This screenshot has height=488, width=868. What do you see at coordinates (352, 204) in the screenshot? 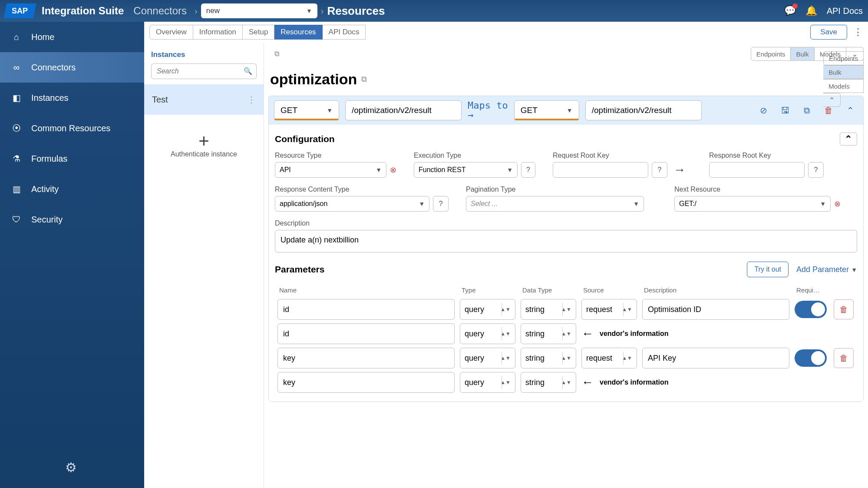
I see `select-response-content: application/json▼` at bounding box center [352, 204].